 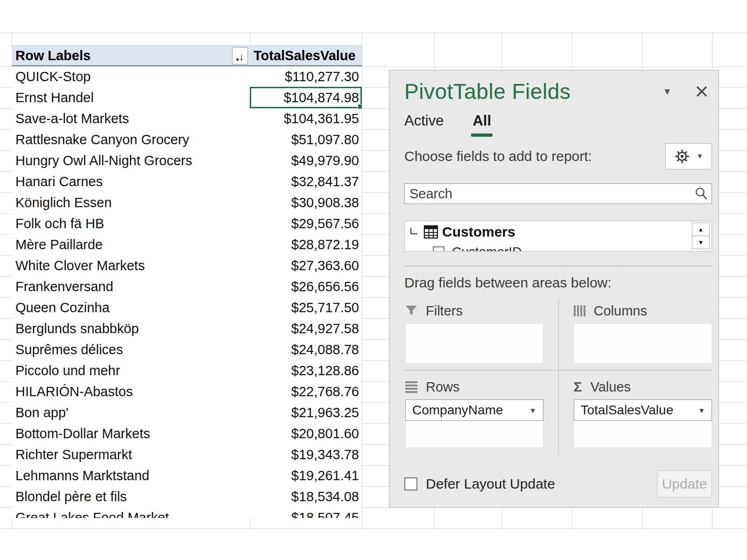 What do you see at coordinates (474, 424) in the screenshot?
I see `rows-drop-zone: CompanyName ▼` at bounding box center [474, 424].